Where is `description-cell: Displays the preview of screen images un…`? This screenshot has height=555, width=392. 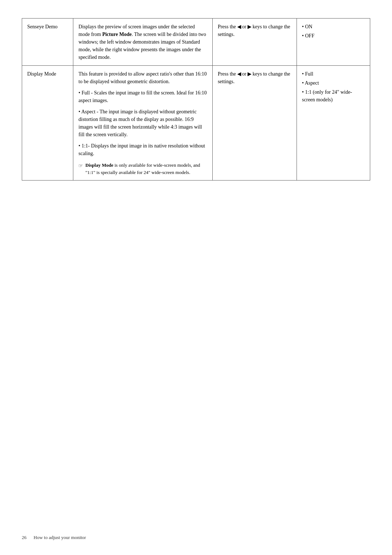
description-cell: Displays the preview of screen images un… is located at coordinates (143, 42).